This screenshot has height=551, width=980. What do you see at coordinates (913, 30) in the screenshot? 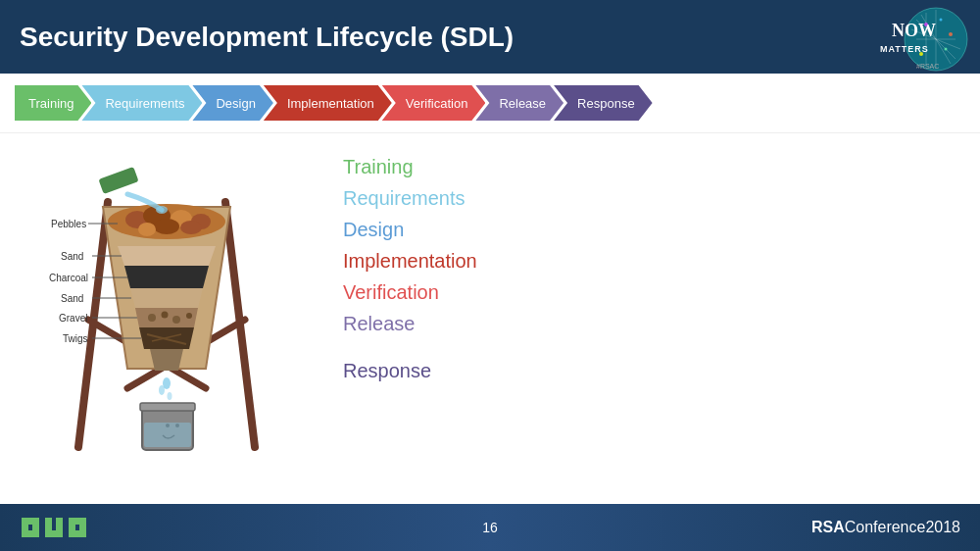
I see `svg-text: NOW` at bounding box center [913, 30].